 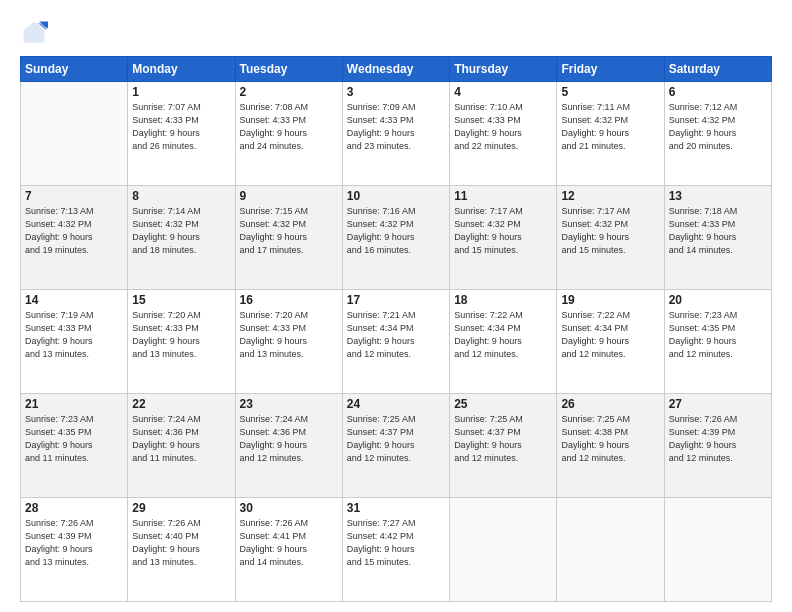 What do you see at coordinates (610, 70) in the screenshot?
I see `calendar-header-friday: Friday` at bounding box center [610, 70].